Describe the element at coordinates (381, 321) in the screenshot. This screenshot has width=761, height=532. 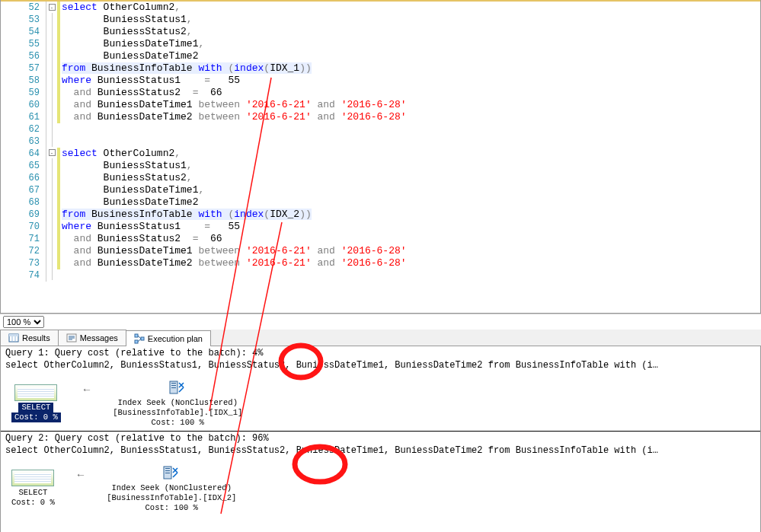
I see `zoom-bar: 100 %` at that location.